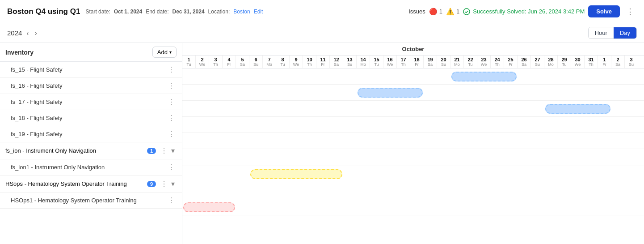 This screenshot has width=644, height=244. I want to click on days-header: 1Tu2We3Th4Fr5Sa6Su7Mo8Tu9We10Th11Fr12Sa1…, so click(413, 62).